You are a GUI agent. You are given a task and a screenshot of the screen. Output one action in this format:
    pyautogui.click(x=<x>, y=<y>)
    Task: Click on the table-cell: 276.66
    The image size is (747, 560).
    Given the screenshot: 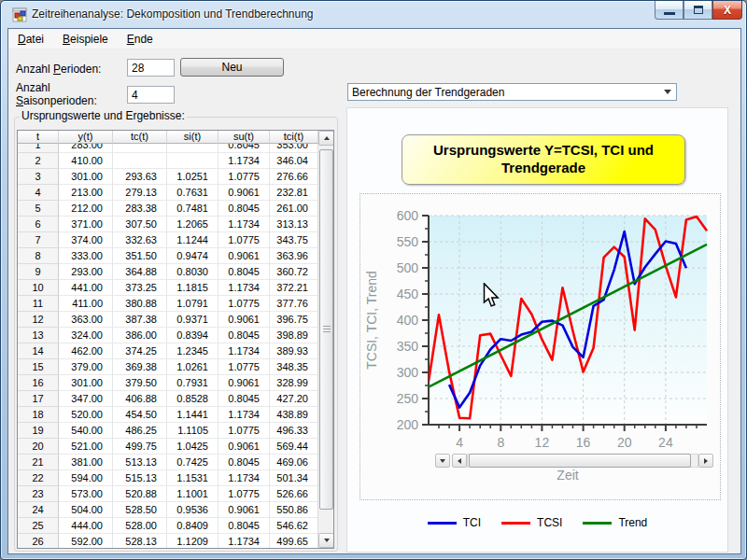 What is the action you would take?
    pyautogui.click(x=294, y=177)
    